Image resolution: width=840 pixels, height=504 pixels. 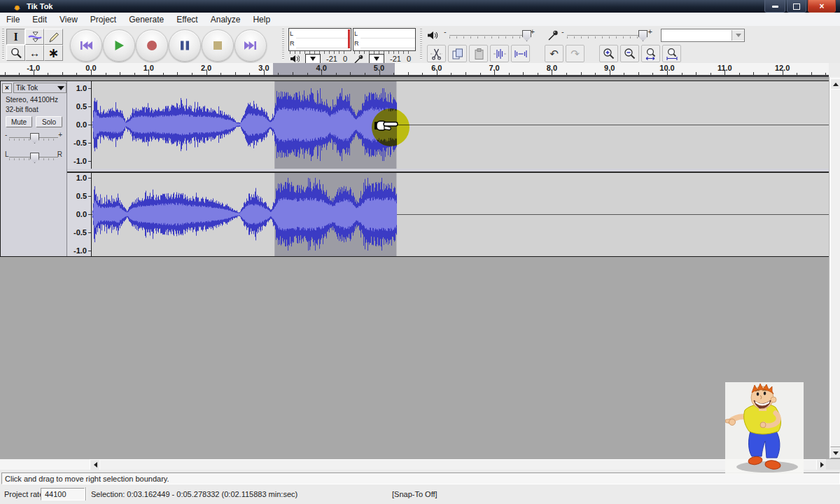 What do you see at coordinates (349, 39) in the screenshot?
I see `clip-indicator` at bounding box center [349, 39].